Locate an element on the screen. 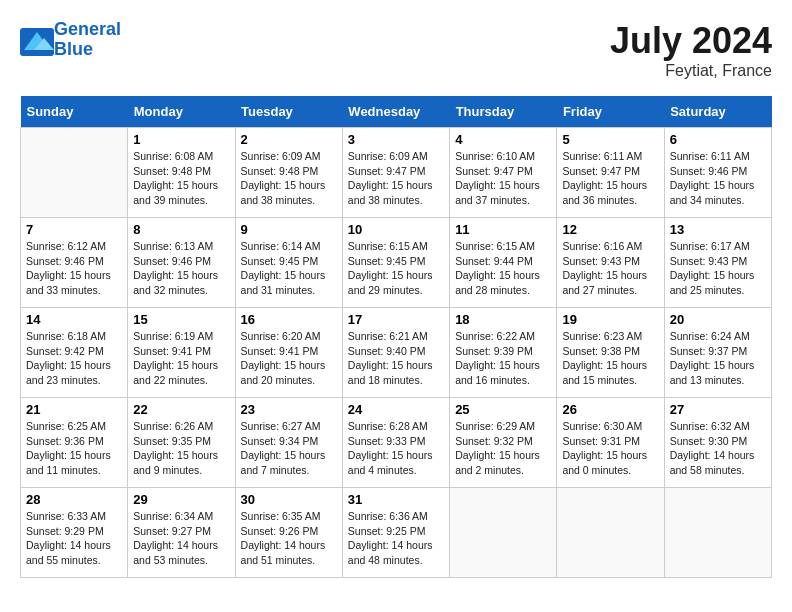 This screenshot has height=612, width=792. calendar-cell: 21Sunrise: 6:25 AM Sunset: 9:36 PM Dayli… is located at coordinates (74, 443).